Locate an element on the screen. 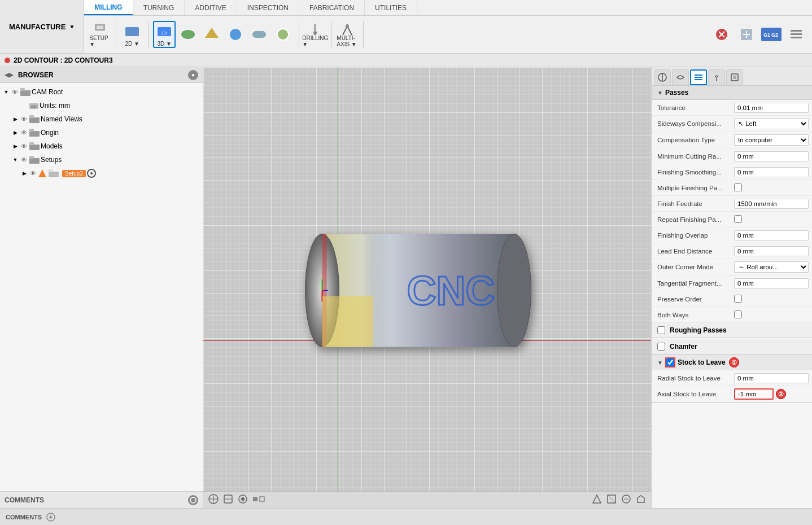 Image resolution: width=812 pixels, height=525 pixels. chamfer-checkbox is located at coordinates (661, 347).